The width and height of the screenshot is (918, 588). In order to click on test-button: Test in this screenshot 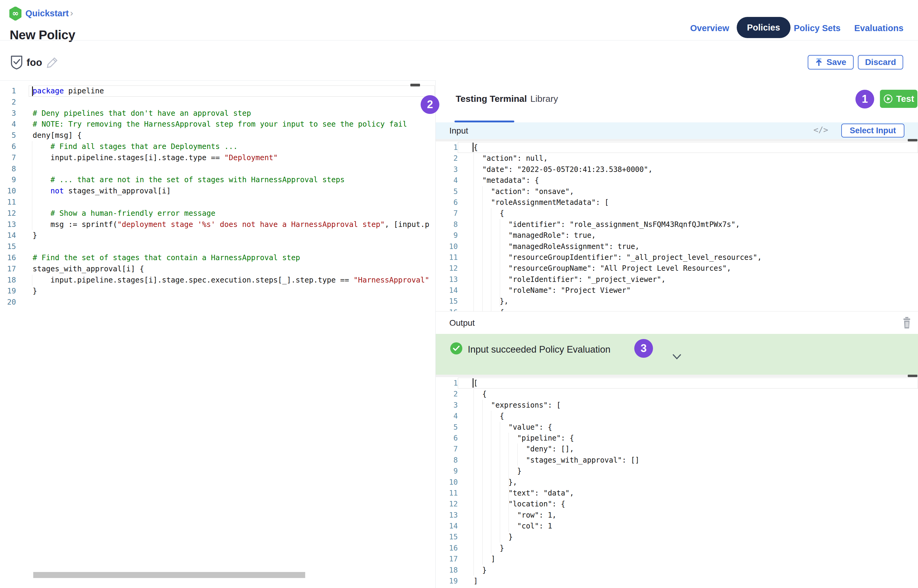, I will do `click(899, 99)`.